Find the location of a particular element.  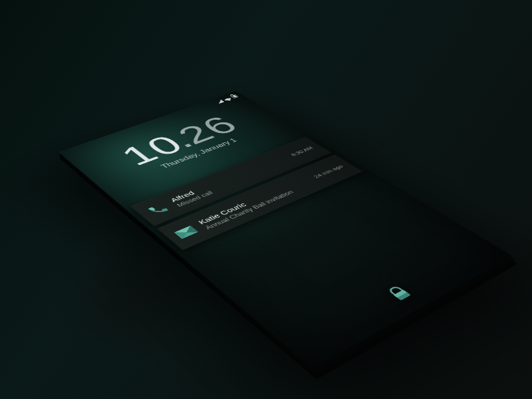

lock-icon is located at coordinates (399, 293).